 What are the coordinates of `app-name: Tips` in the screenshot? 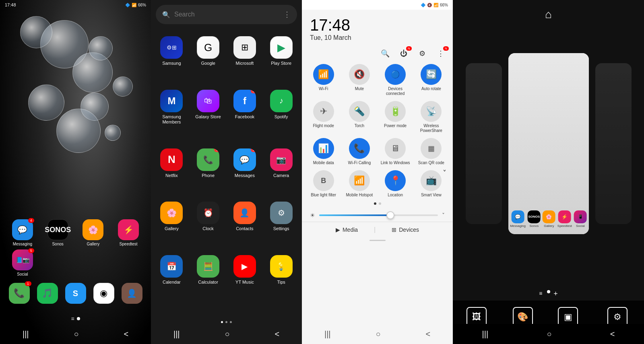 It's located at (281, 282).